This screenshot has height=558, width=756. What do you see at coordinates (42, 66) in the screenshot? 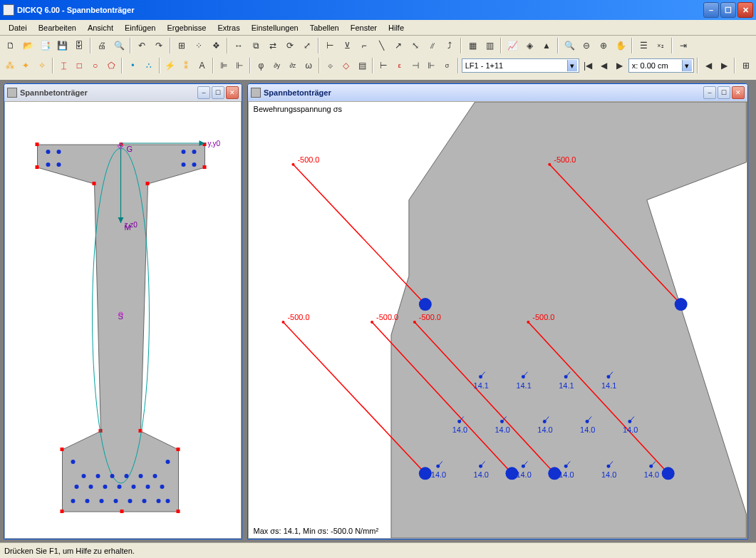
I see `s3-icon: ✧` at bounding box center [42, 66].